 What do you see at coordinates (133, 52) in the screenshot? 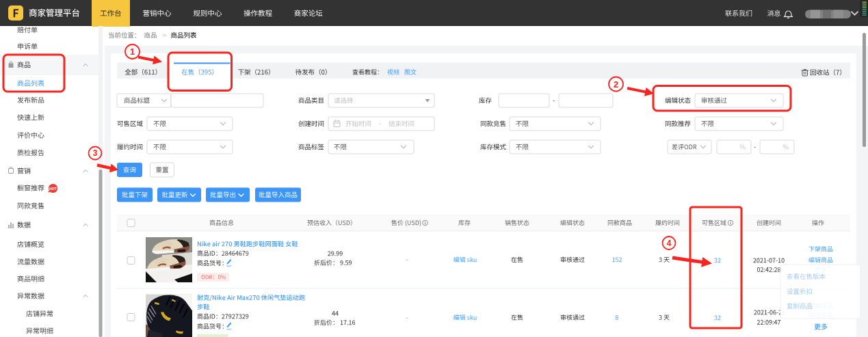
I see `svg-text: 1` at bounding box center [133, 52].